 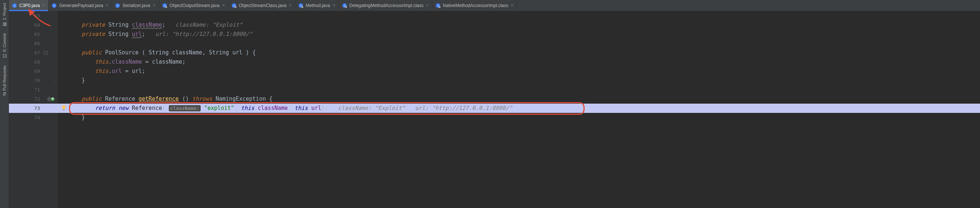 What do you see at coordinates (29, 5) in the screenshot?
I see `tab-c3p0-java: JC3P0.java✕` at bounding box center [29, 5].